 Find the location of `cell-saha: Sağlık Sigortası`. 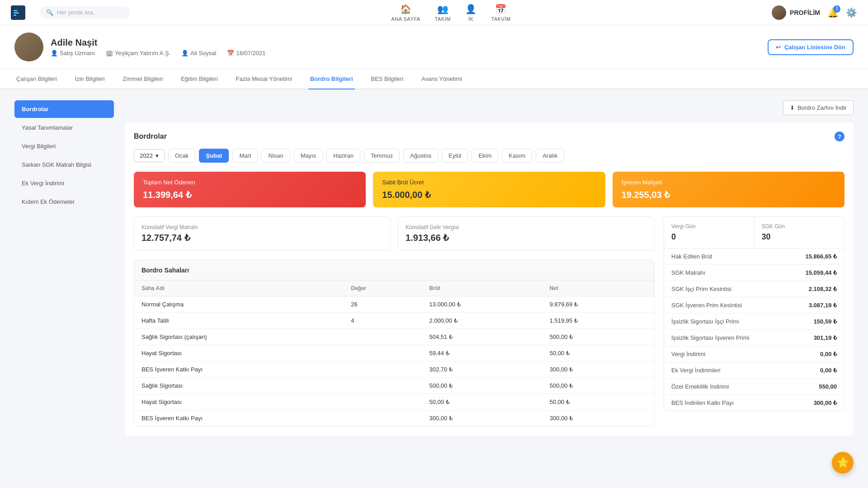

cell-saha: Sağlık Sigortası is located at coordinates (239, 386).